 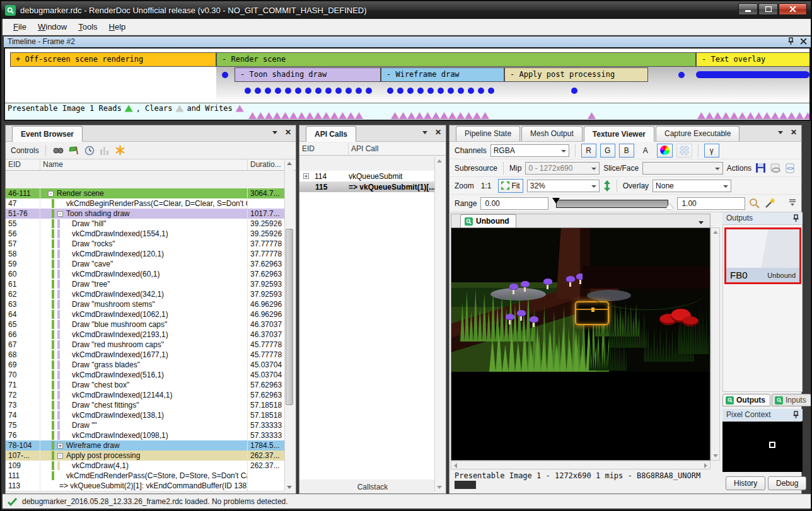 I want to click on expand-icon: +, so click(x=306, y=176).